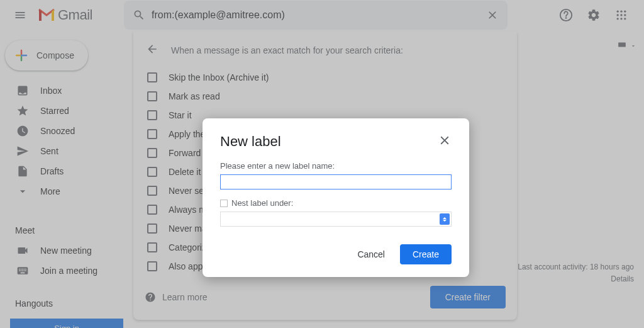 Image resolution: width=644 pixels, height=328 pixels. I want to click on create-button: Create, so click(426, 254).